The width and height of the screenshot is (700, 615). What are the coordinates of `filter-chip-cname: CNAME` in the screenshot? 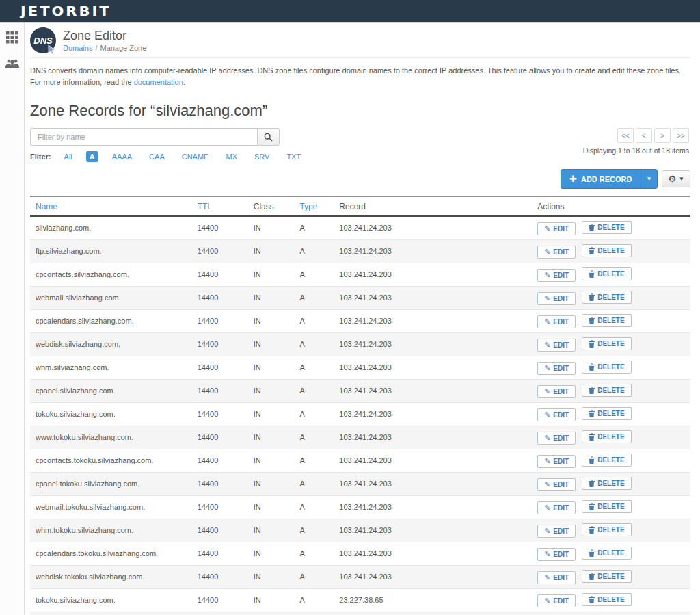 It's located at (196, 157).